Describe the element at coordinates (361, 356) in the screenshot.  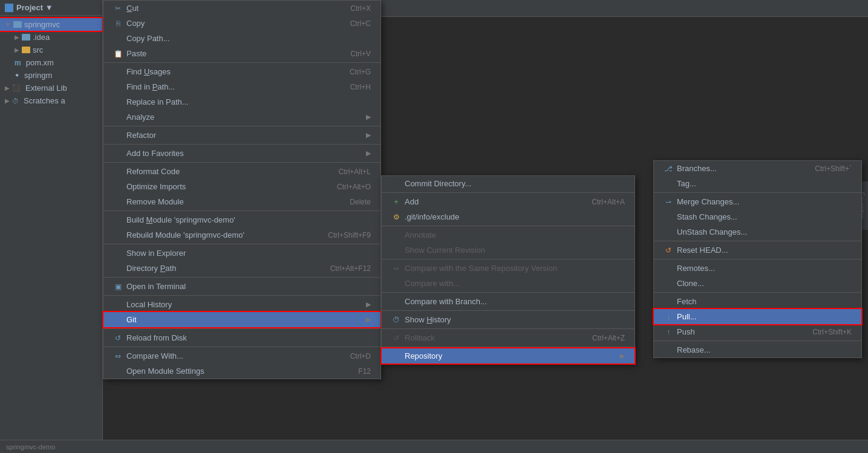
I see `menu-compare-shortcut: Ctrl+D` at that location.